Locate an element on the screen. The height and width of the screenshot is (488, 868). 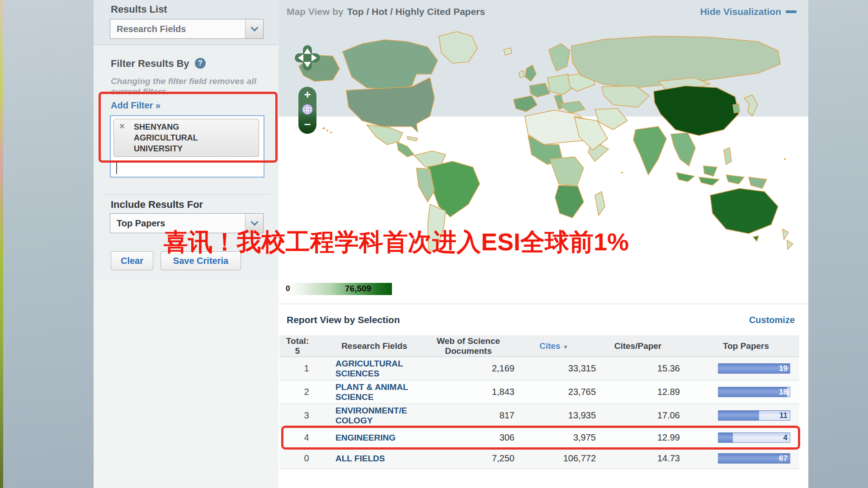
table-body: 1 AGRICULTURALSCIENCES 2,169 33,315 15.3… is located at coordinates (539, 413).